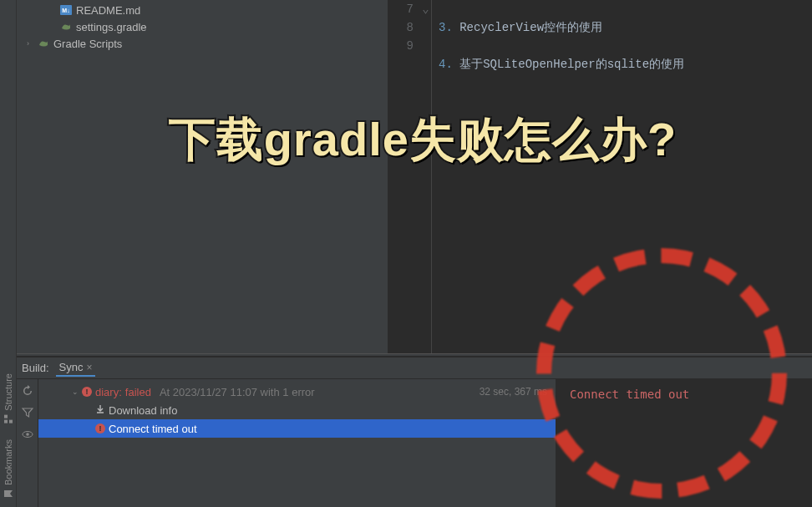 The width and height of the screenshot is (812, 507). What do you see at coordinates (202, 10) in the screenshot?
I see `tree-item-readme: M↓ README.md` at bounding box center [202, 10].